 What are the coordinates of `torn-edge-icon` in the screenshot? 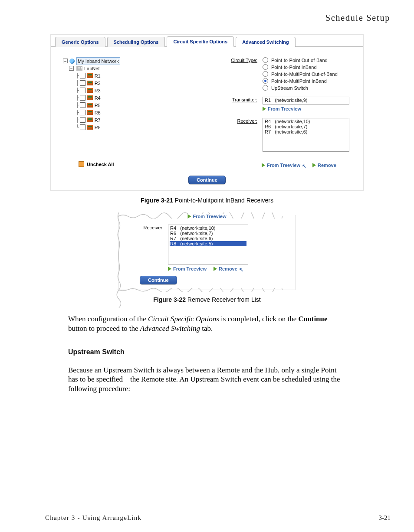 It's located at (118, 260).